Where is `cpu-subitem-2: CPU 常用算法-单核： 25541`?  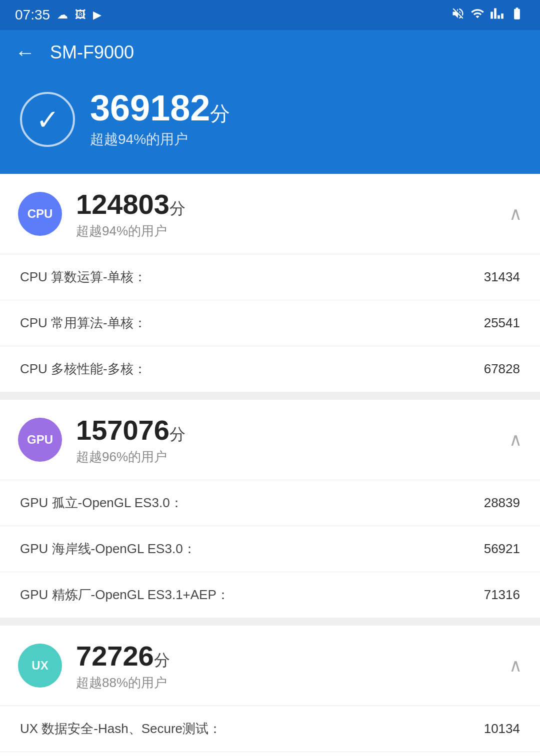 cpu-subitem-2: CPU 常用算法-单核： 25541 is located at coordinates (270, 323).